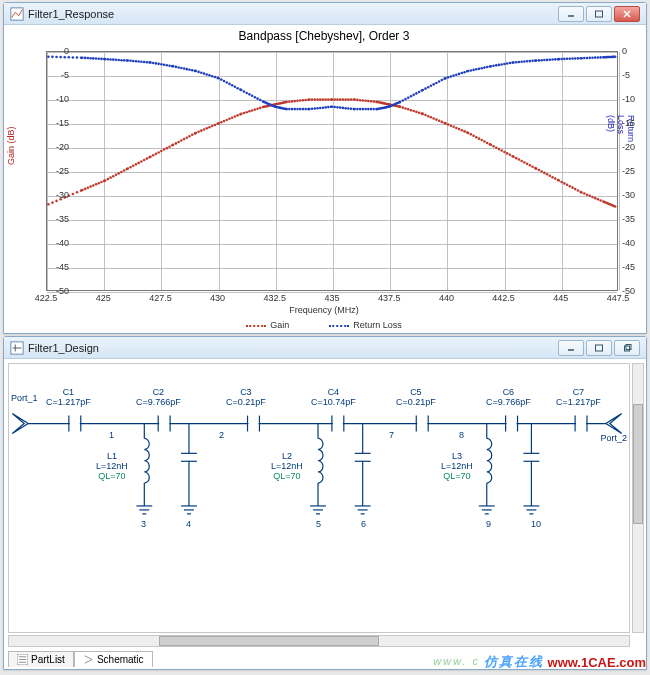 This screenshot has height=675, width=650. Describe the element at coordinates (627, 14) in the screenshot. I see `close-button` at that location.